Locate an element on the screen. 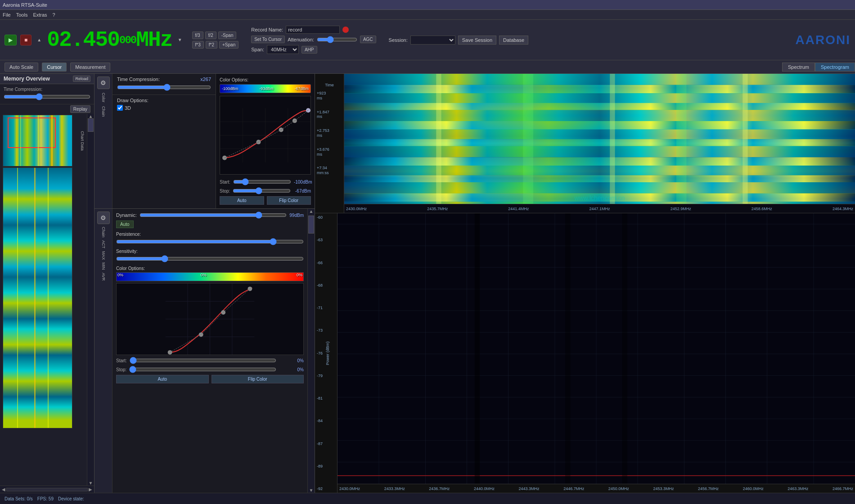  menu-tools: Tools is located at coordinates (22, 15).